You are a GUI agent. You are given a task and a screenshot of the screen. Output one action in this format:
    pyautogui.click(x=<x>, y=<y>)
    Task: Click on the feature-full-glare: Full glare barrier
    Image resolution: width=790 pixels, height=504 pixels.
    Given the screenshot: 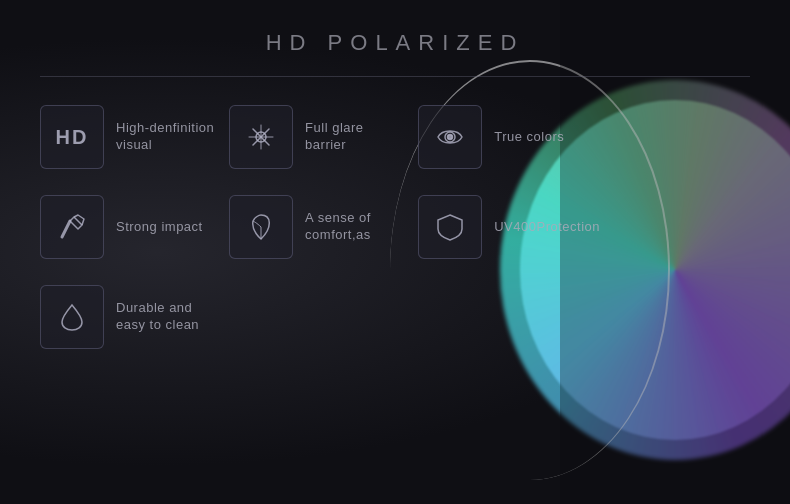 What is the action you would take?
    pyautogui.click(x=318, y=137)
    